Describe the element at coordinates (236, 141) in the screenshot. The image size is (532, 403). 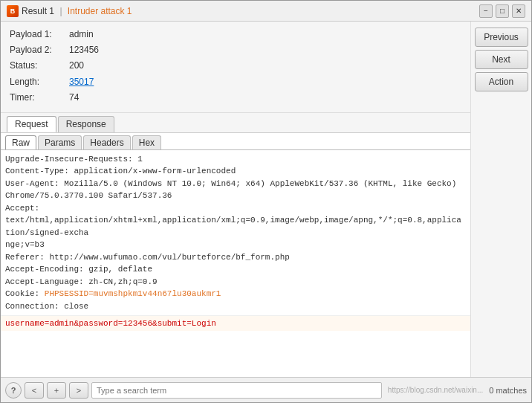
I see `sub-tabs: Raw Params Headers Hex` at that location.